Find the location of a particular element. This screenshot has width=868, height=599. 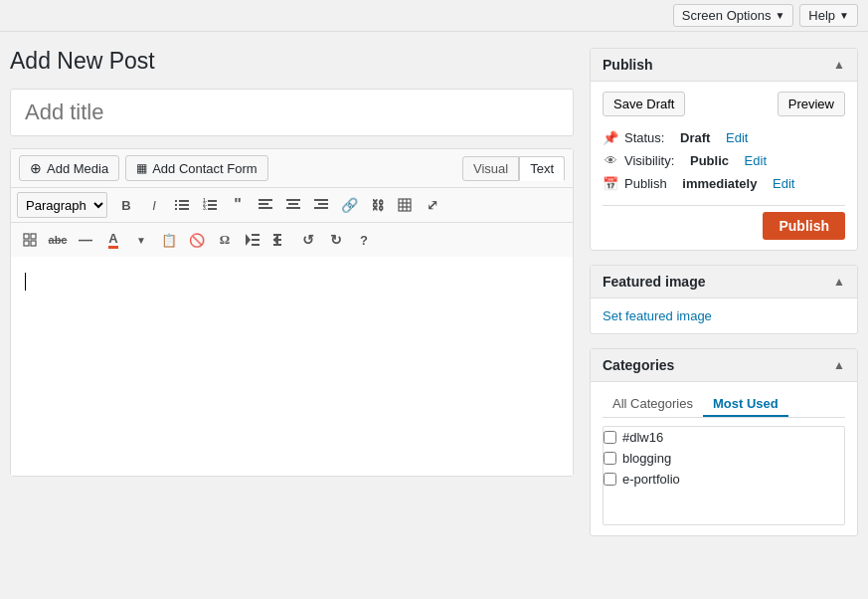

tab-all-categories: All Categories is located at coordinates (652, 404).